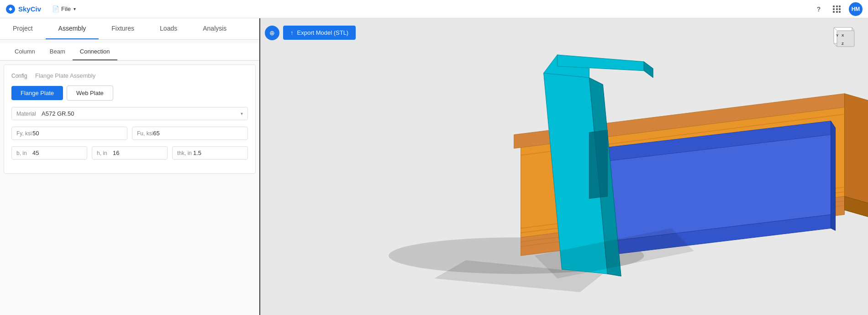 This screenshot has height=315, width=868. I want to click on nav-cube-svg: X Y Z, so click(843, 39).